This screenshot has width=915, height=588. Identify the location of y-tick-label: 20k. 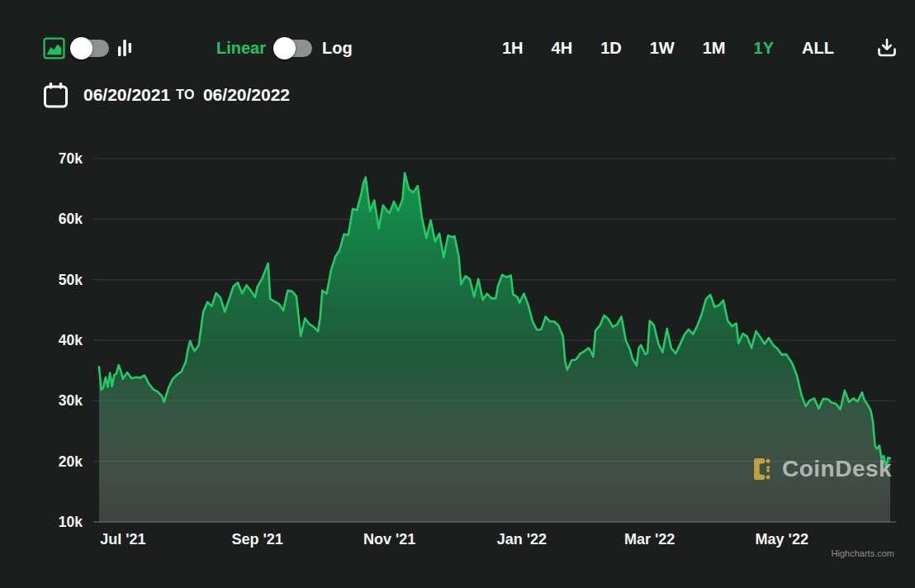
(71, 462).